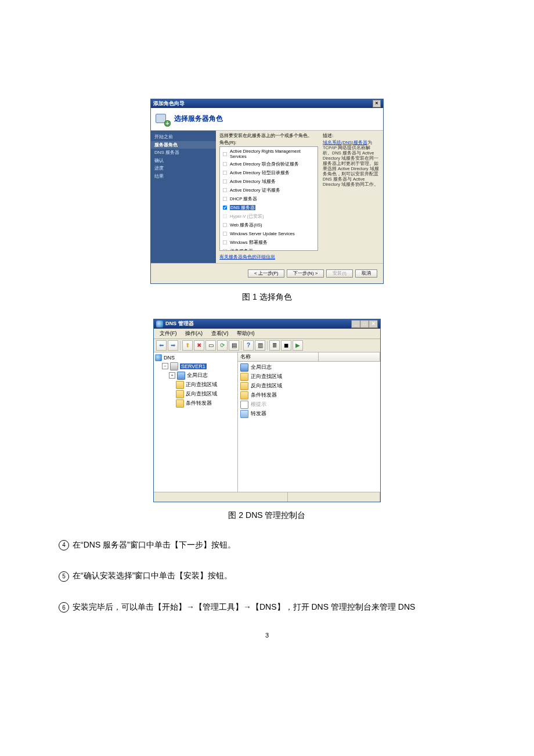 Image resolution: width=534 pixels, height=756 pixels. What do you see at coordinates (183, 137) in the screenshot?
I see `nav-start: 开始之前` at bounding box center [183, 137].